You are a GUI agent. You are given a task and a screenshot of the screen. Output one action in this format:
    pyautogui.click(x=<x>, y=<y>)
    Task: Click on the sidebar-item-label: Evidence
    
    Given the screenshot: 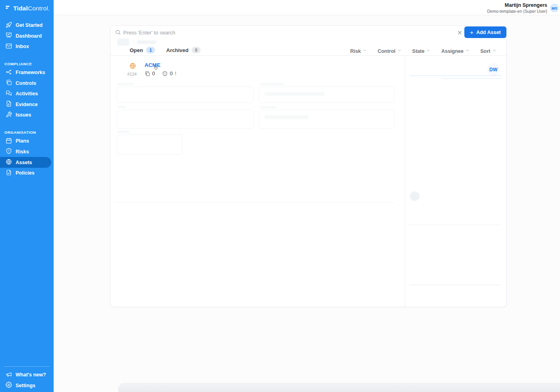 What is the action you would take?
    pyautogui.click(x=26, y=105)
    